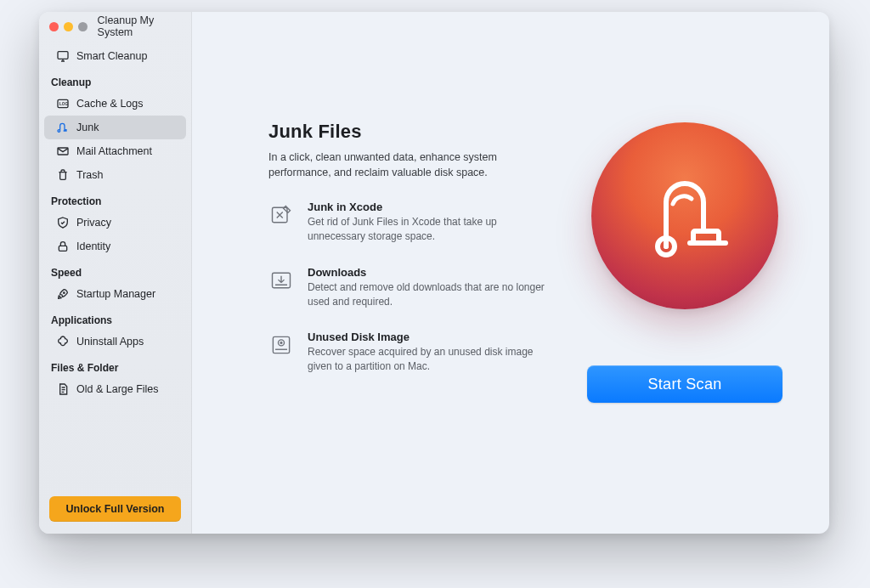 The height and width of the screenshot is (588, 870). Describe the element at coordinates (63, 56) in the screenshot. I see `monitor-icon` at that location.